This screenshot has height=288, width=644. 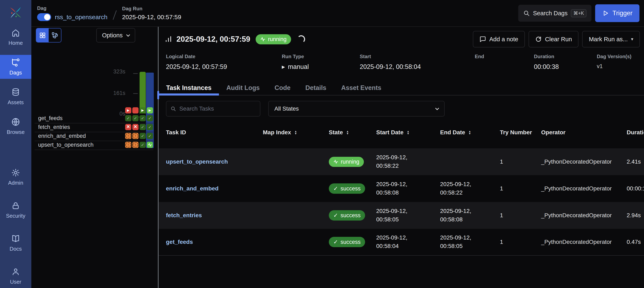 I want to click on grid-task-label: enrich_and_embed, so click(x=62, y=136).